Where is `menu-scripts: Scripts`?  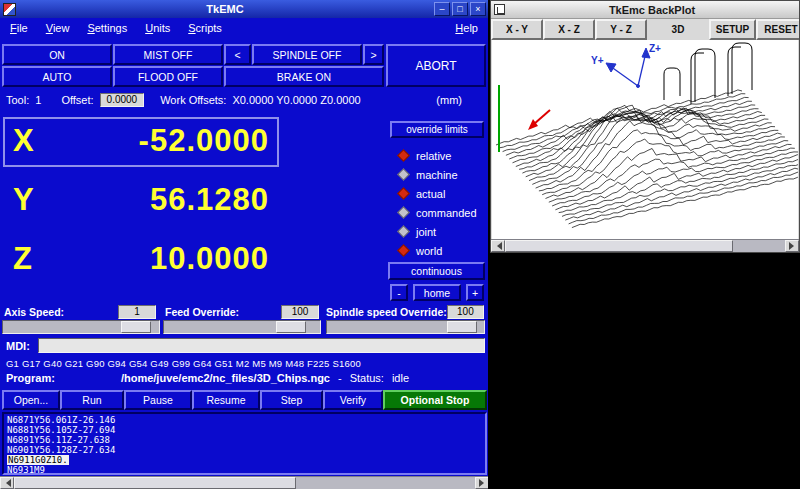
menu-scripts: Scripts is located at coordinates (205, 28).